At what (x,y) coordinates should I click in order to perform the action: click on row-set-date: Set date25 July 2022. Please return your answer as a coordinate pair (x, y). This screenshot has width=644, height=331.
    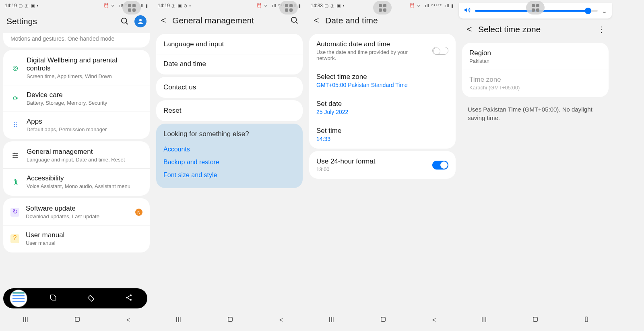
    Looking at the image, I should click on (382, 107).